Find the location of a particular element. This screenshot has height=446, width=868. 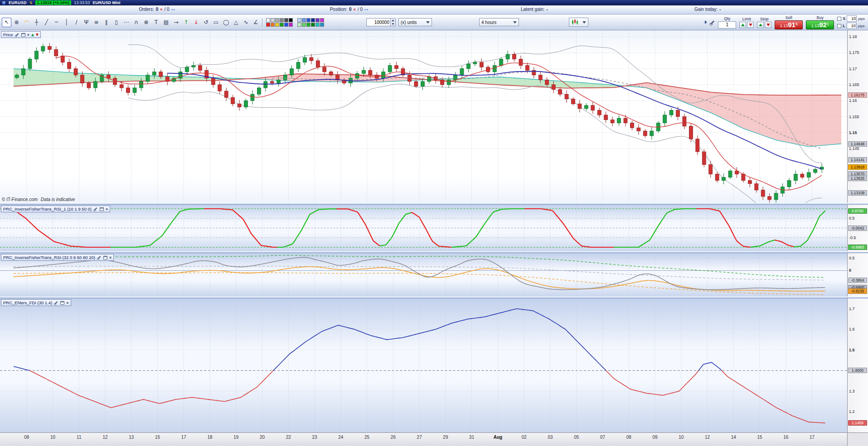

ifr1-settings-wrench-icon is located at coordinates (95, 209).